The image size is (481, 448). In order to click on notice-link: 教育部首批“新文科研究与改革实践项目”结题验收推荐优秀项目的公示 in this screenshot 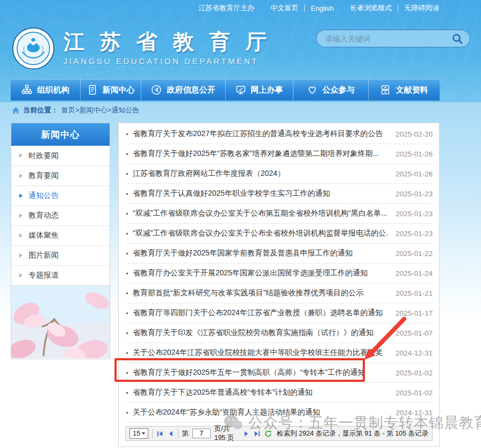, I will do `click(256, 293)`.